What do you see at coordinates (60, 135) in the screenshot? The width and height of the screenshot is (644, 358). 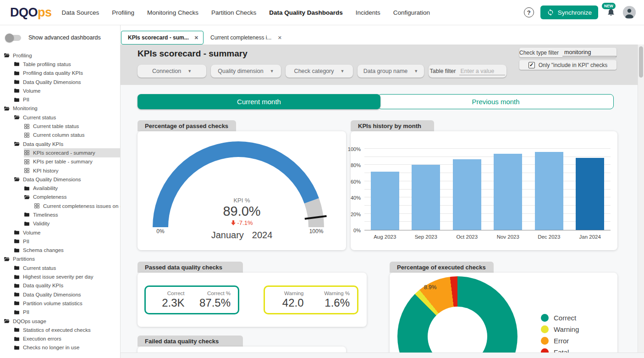 I see `sidebar-item-current-column-status: Current column status` at bounding box center [60, 135].